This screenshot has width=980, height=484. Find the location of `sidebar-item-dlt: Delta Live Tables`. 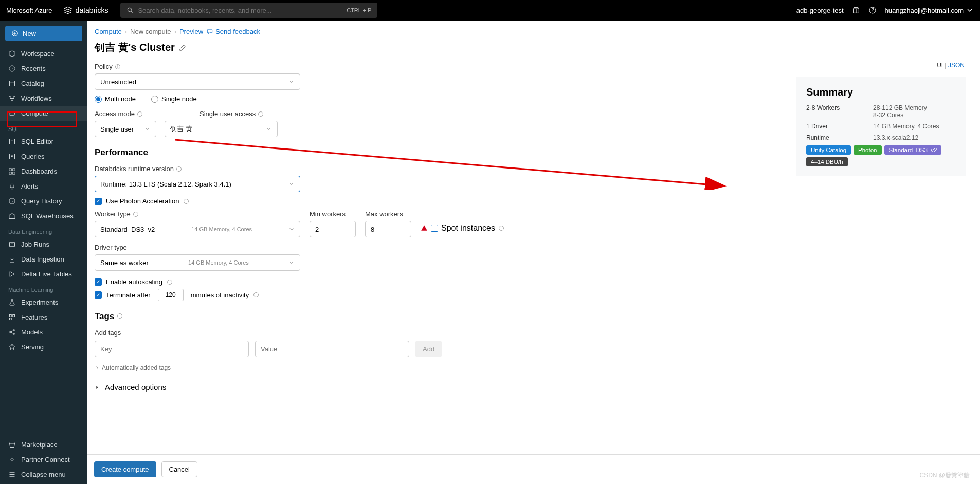

sidebar-item-dlt: Delta Live Tables is located at coordinates (44, 274).